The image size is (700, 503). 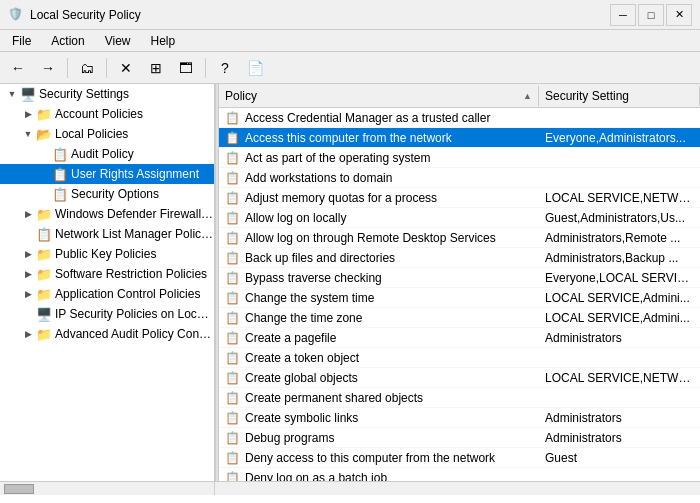 What do you see at coordinates (460, 418) in the screenshot?
I see `list-row: 📋Create symbolic linksAdministrators` at bounding box center [460, 418].